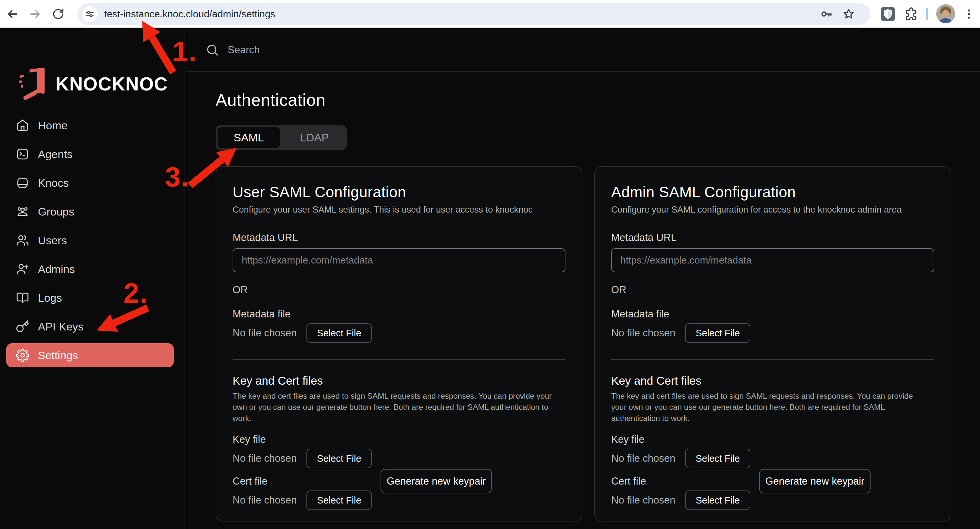  What do you see at coordinates (969, 14) in the screenshot?
I see `browser-menu-button` at bounding box center [969, 14].